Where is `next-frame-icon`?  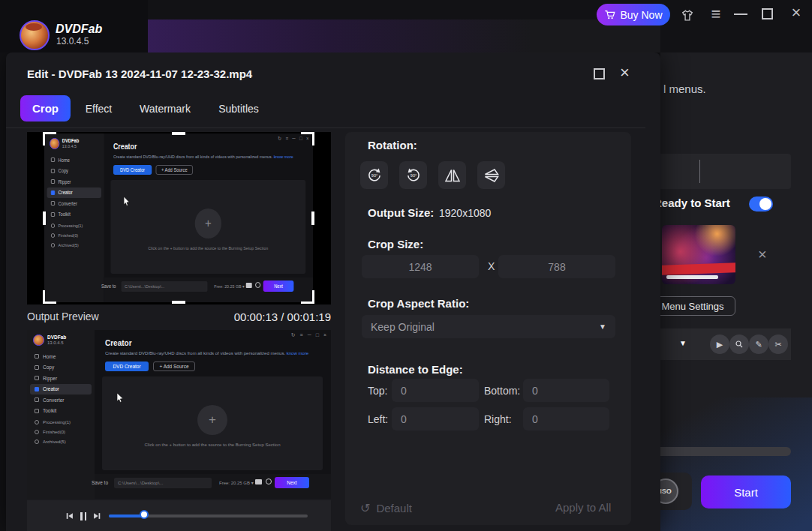 next-frame-icon is located at coordinates (97, 516).